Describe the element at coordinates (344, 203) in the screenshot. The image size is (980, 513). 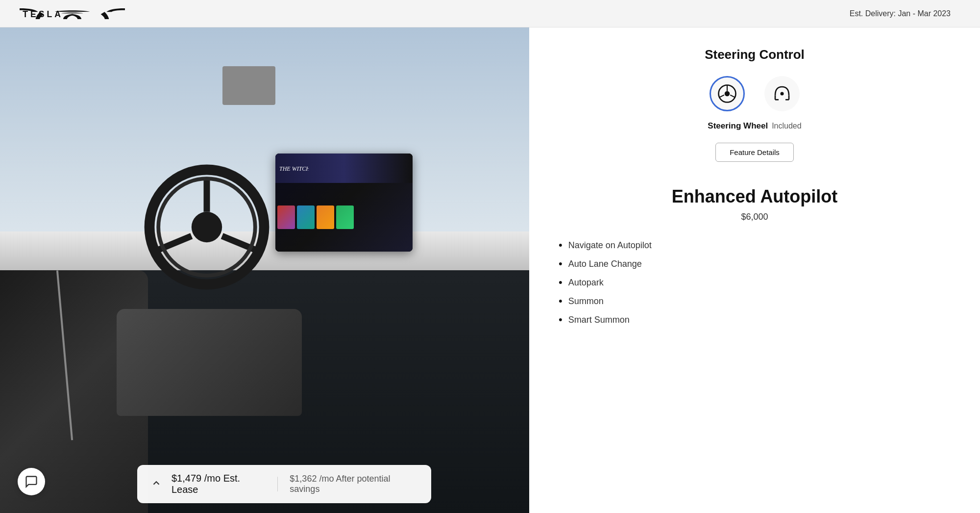
I see `center-touchscreen: THE WITCHER` at that location.